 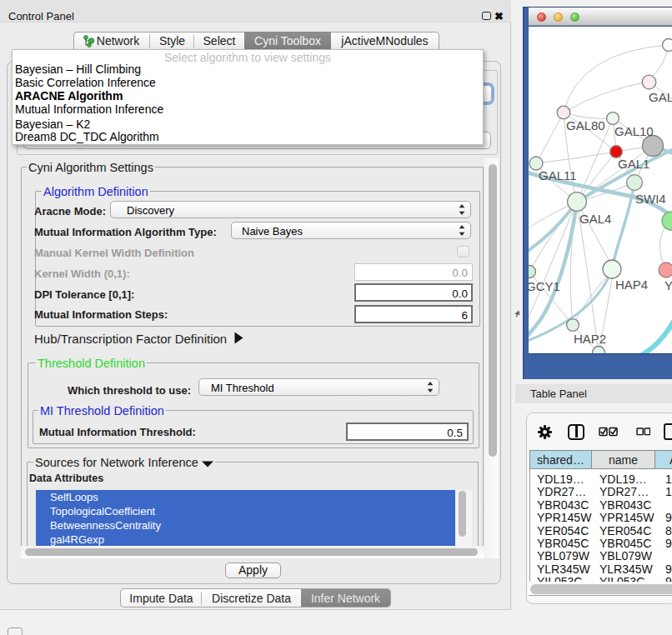 What do you see at coordinates (632, 285) in the screenshot?
I see `svg-text: HAP4` at bounding box center [632, 285].